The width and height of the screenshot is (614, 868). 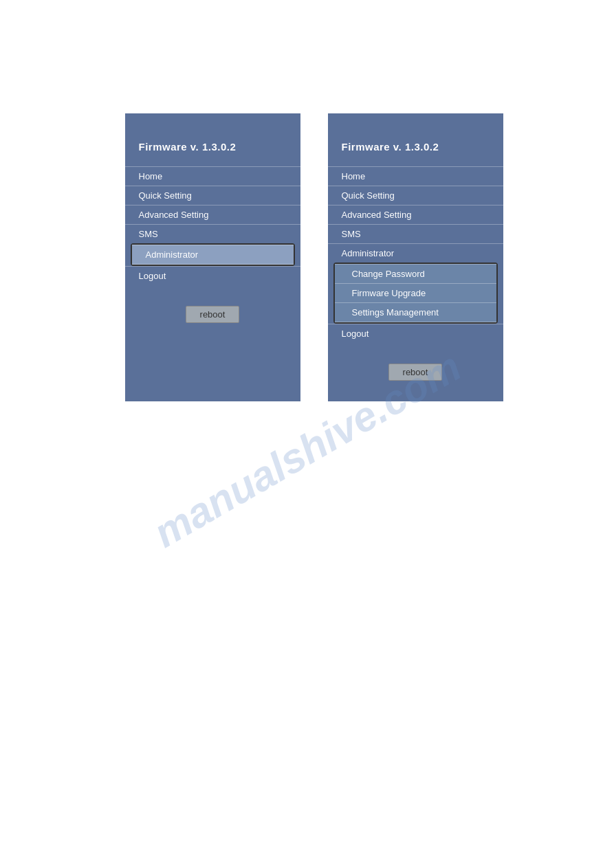 What do you see at coordinates (415, 214) in the screenshot?
I see `right-nav-advanced-setting: Advanced Setting` at bounding box center [415, 214].